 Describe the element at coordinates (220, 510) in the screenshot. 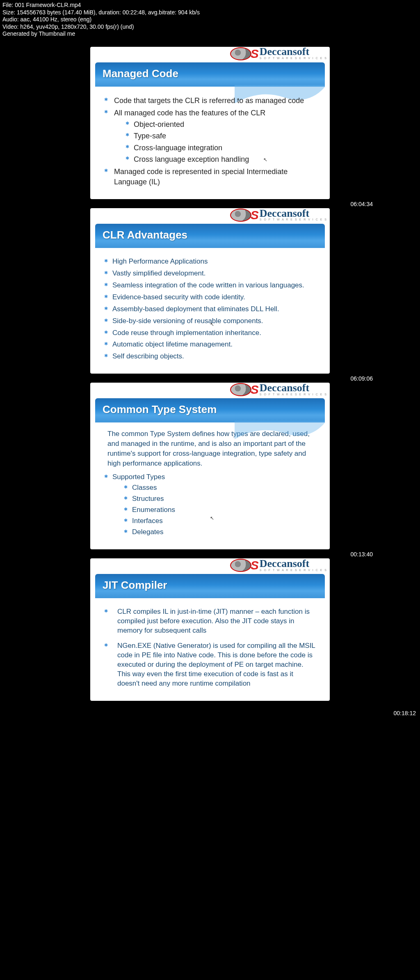

I see `sub-bullet: Enumerations` at that location.